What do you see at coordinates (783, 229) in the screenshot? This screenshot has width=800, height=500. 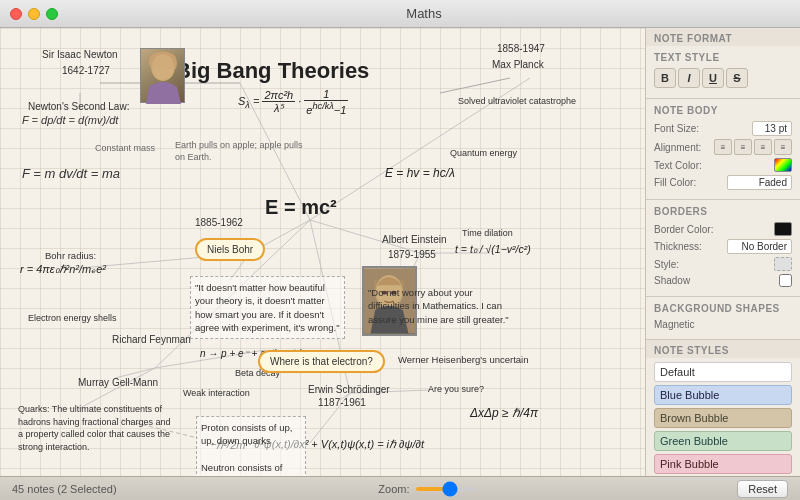 I see `border-color-swatch` at bounding box center [783, 229].